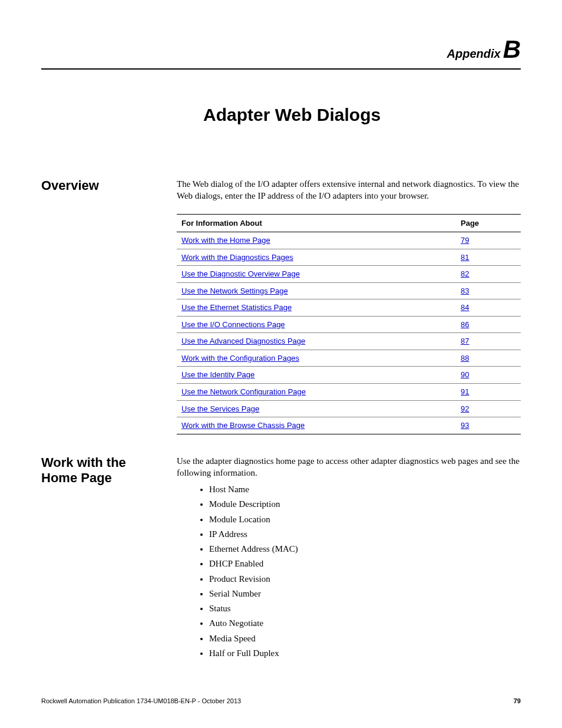 Image resolution: width=562 pixels, height=728 pixels. What do you see at coordinates (349, 342) in the screenshot?
I see `table-row: Use the Advanced Diagnostics Page87` at bounding box center [349, 342].